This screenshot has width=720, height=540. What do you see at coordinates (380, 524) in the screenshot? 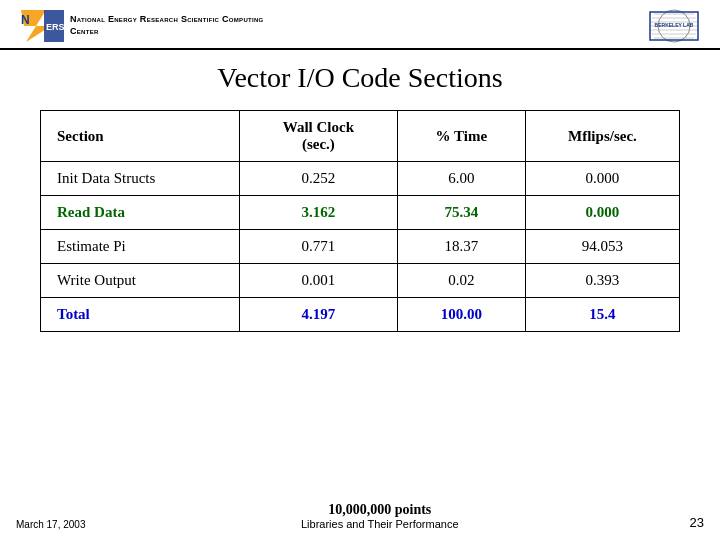
I see `footer-subtitle-sub: Libraries and Their Performance` at bounding box center [380, 524].